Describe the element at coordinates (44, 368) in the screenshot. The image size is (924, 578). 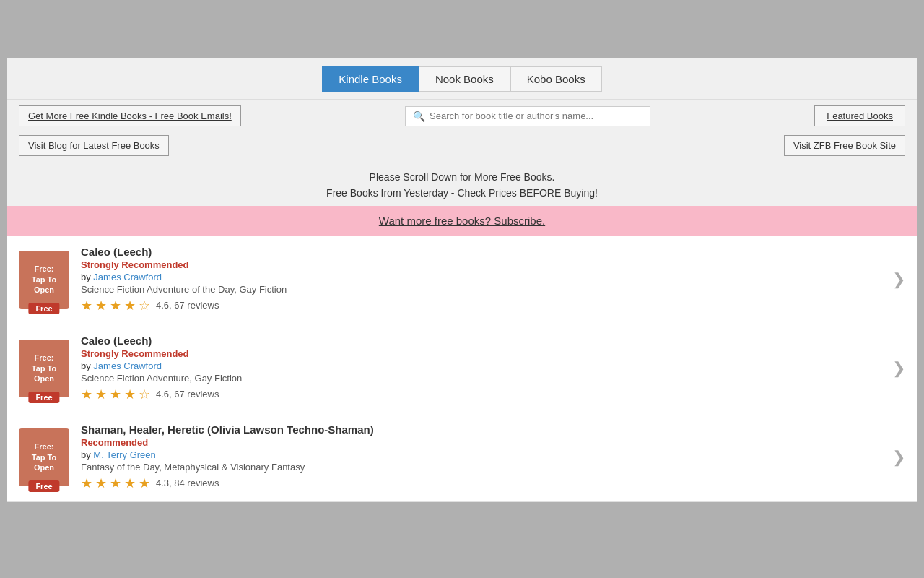
I see `book-thumb-1: Free:Tap ToOpen Free` at that location.